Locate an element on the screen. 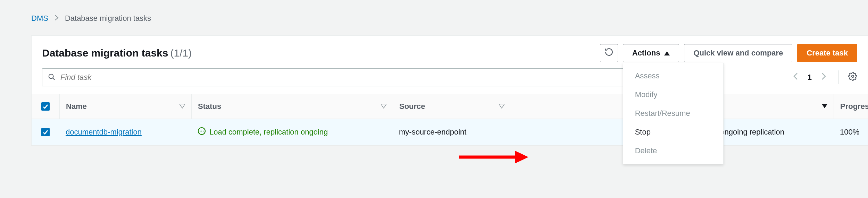 The image size is (868, 198). actions-item-restart: Restart/Resume is located at coordinates (673, 113).